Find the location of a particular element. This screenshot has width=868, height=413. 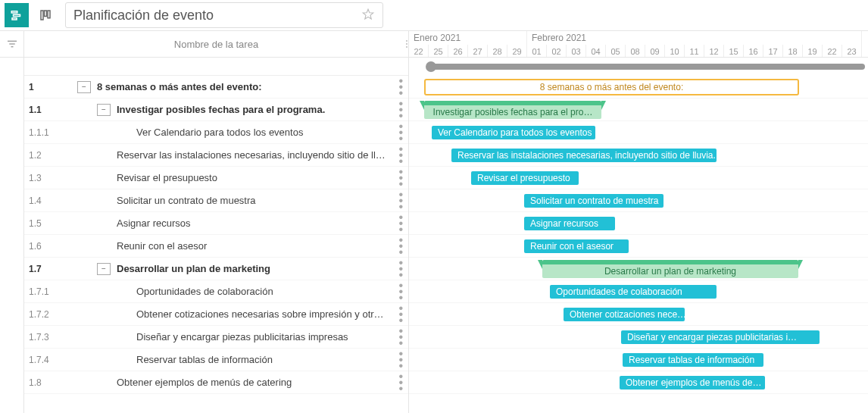

task-name-column-header: Nombre de la tarea is located at coordinates (217, 44).